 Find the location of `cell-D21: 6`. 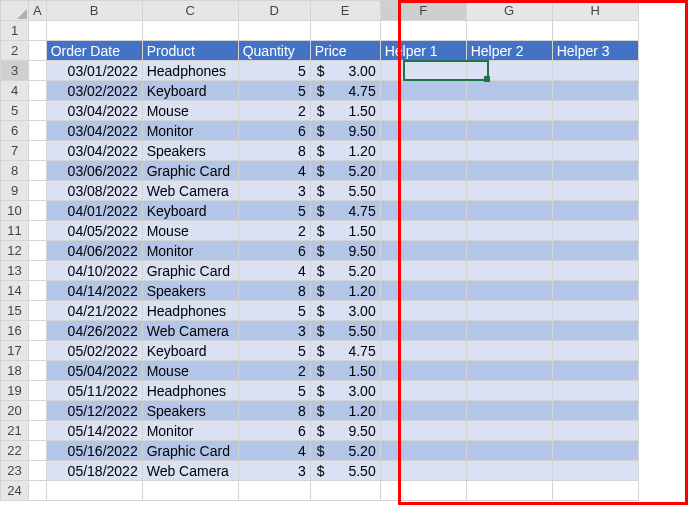

cell-D21: 6 is located at coordinates (274, 431).